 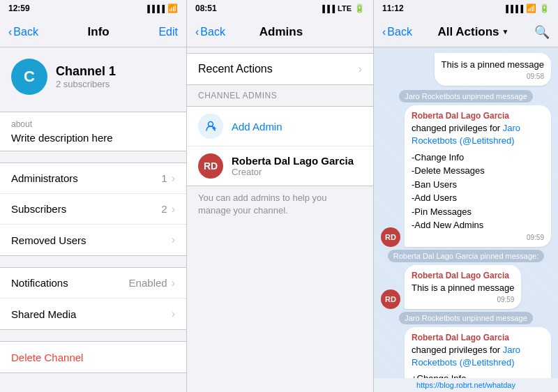 I want to click on msg-row-3: RD Roberta Dal Lago Garcia changed privi…, so click(x=466, y=353).